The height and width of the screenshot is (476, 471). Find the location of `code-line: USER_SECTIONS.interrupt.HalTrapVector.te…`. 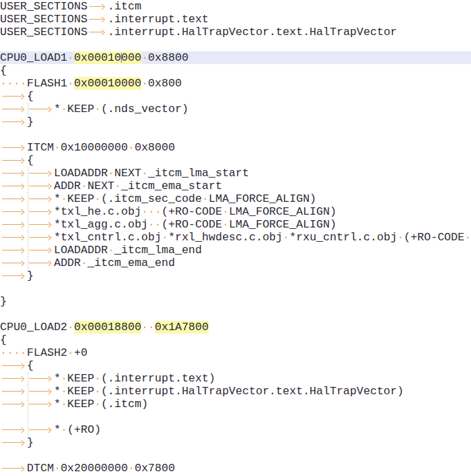

code-line: USER_SECTIONS.interrupt.HalTrapVector.te… is located at coordinates (235, 32).